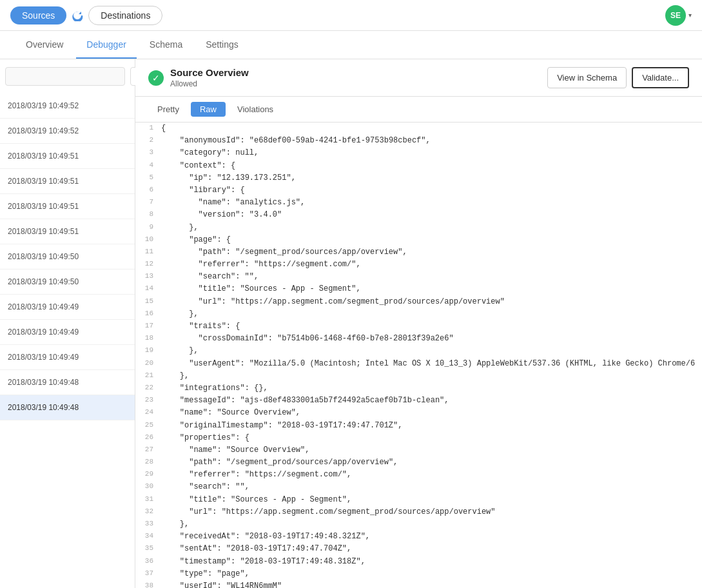 The image size is (702, 588). I want to click on line-number: 29, so click(147, 475).